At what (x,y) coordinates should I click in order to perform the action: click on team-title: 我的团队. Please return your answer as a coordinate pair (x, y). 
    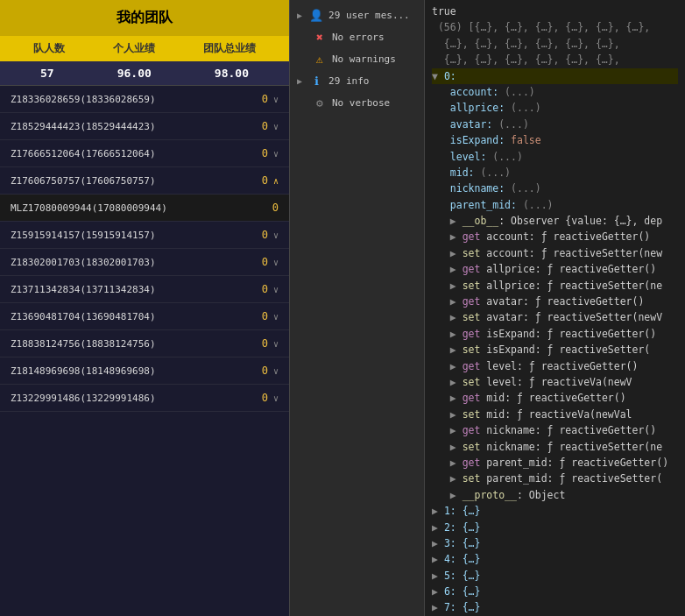
    Looking at the image, I should click on (145, 18).